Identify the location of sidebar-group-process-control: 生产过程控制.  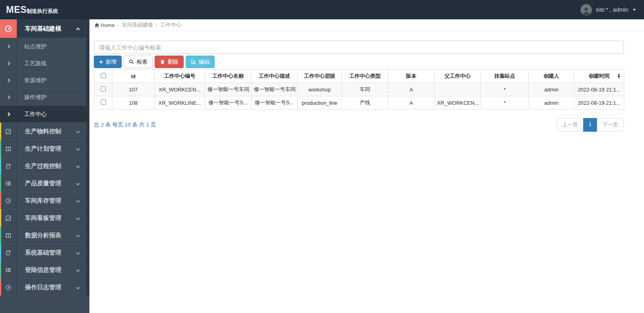
(43, 166).